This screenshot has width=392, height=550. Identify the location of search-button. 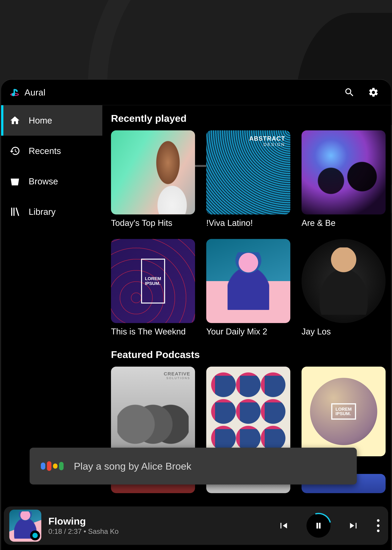
(350, 92).